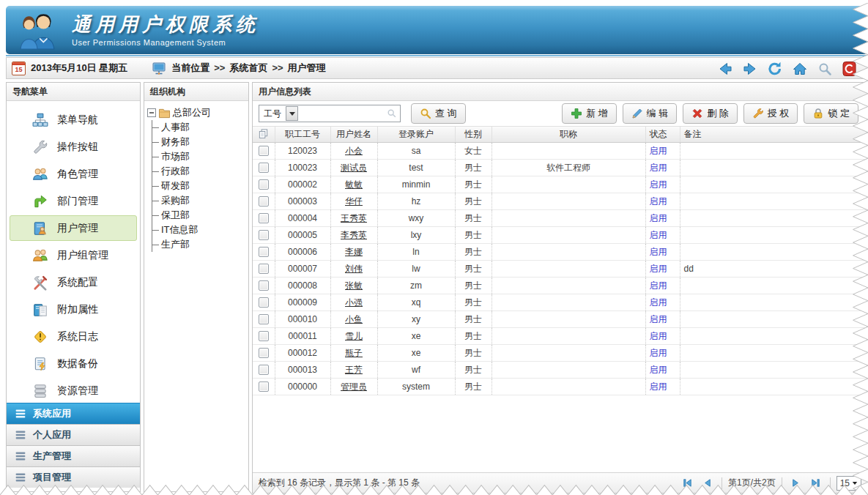 The width and height of the screenshot is (868, 495). Describe the element at coordinates (73, 120) in the screenshot. I see `nav-menu-item: 菜单导航` at that location.